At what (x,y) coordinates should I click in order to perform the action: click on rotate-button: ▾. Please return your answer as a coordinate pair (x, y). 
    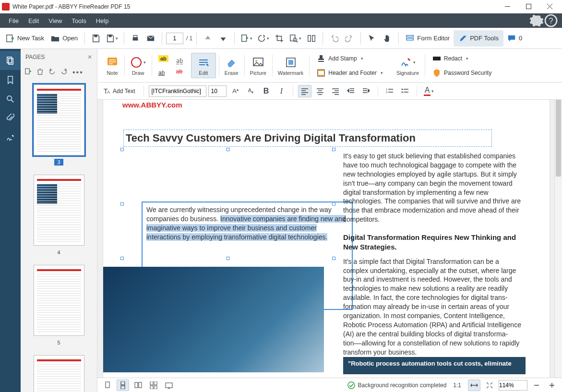
    Looking at the image, I should click on (263, 38).